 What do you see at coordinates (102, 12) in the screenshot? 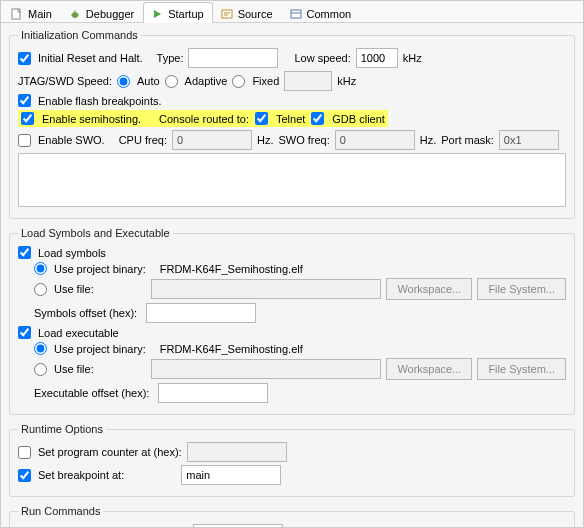
I see `tab-debugger: Debugger` at bounding box center [102, 12].